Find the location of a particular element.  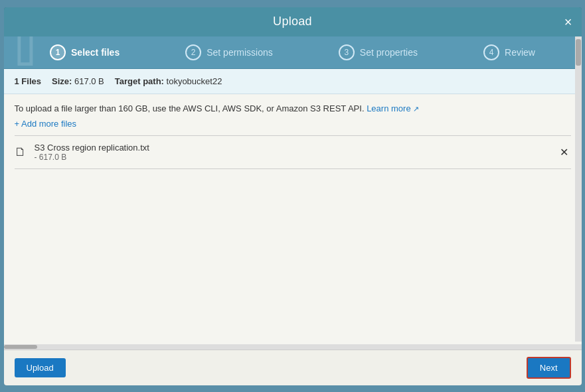

file-info: S3 Cross region replication.txt - 617.0 … is located at coordinates (292, 153).